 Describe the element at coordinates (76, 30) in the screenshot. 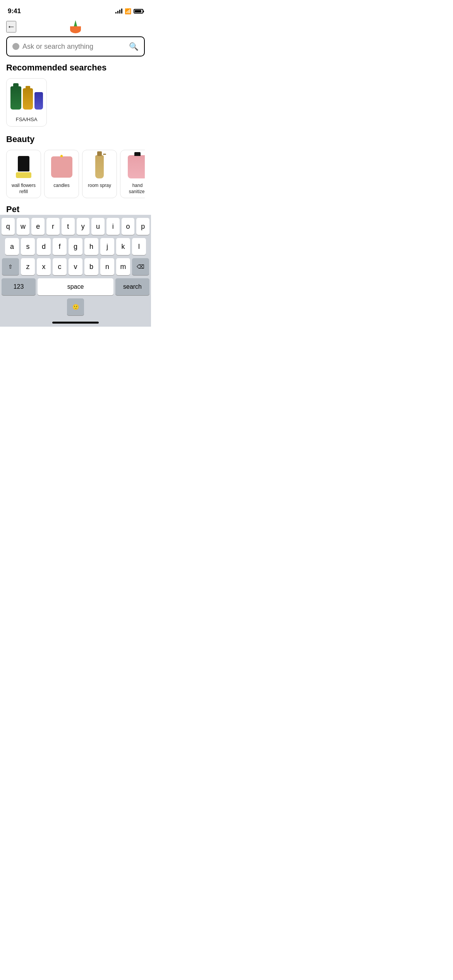

I see `carrot-body` at that location.